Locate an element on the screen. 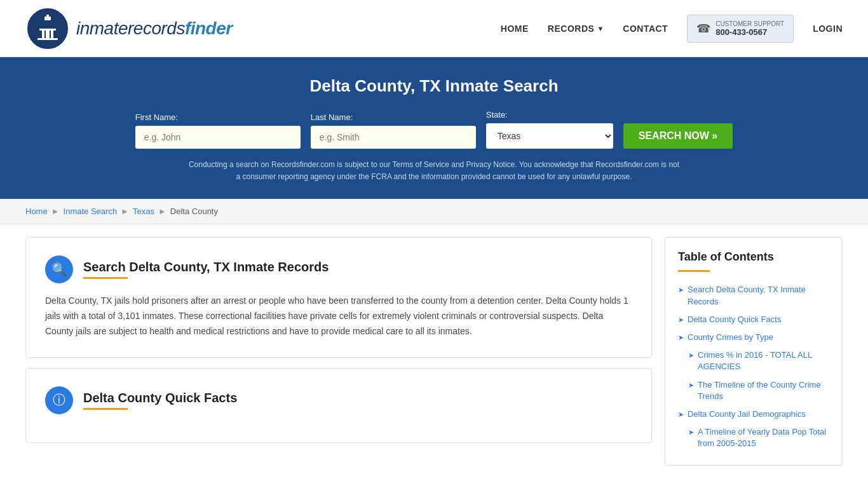 This screenshot has height=488, width=868. breadcrumb-texas: Texas is located at coordinates (144, 211).